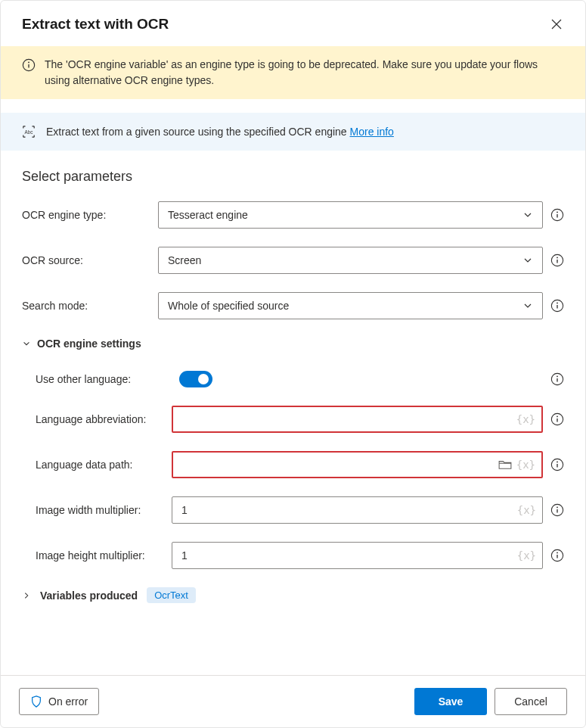 This screenshot has height=728, width=586. Describe the element at coordinates (100, 419) in the screenshot. I see `label-lang-abbrev: Language abbreviation:` at that location.